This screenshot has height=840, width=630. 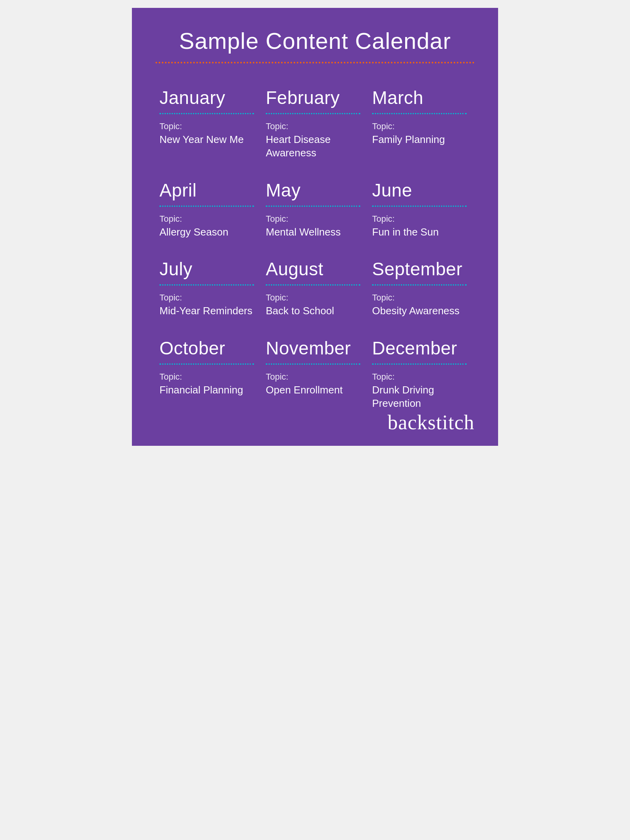 I want to click on topic-value: Allergy Season, so click(x=207, y=232).